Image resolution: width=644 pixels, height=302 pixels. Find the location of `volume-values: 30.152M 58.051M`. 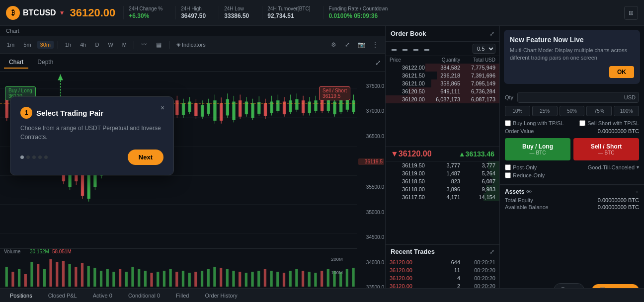

volume-values: 30.152M 58.051M is located at coordinates (51, 251).